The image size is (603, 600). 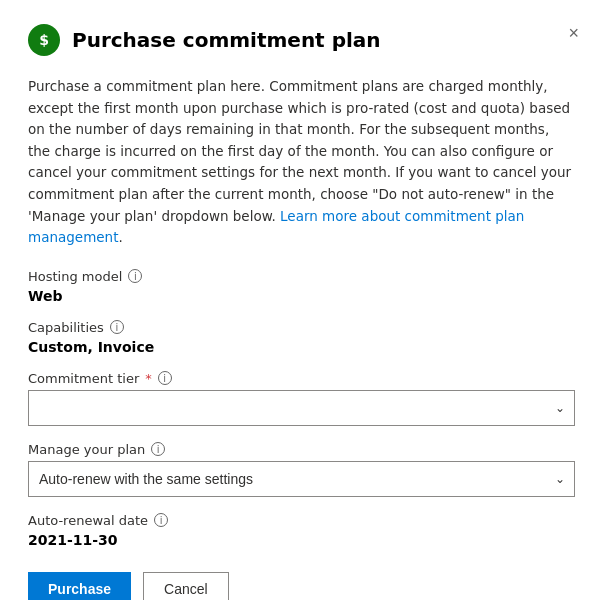 I want to click on manage-plan-dropdown-wrapper: Auto-renew with the same settings Do not…, so click(x=302, y=479).